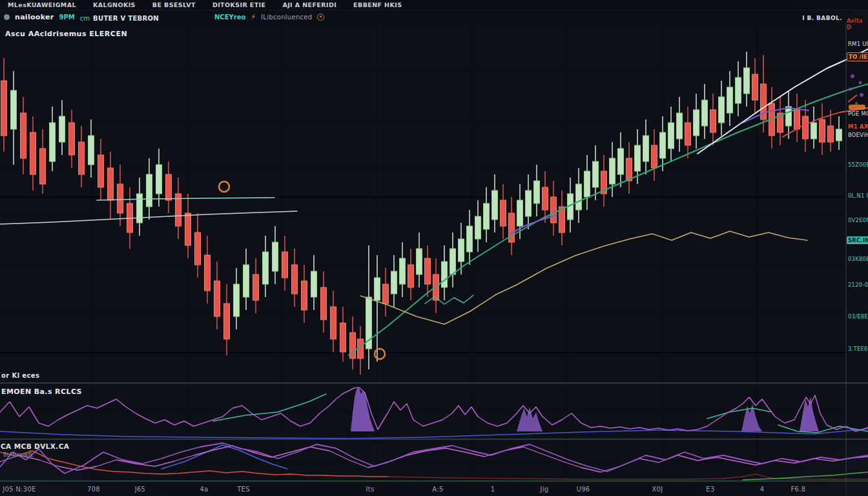  I want to click on time-label-7: 1, so click(493, 490).